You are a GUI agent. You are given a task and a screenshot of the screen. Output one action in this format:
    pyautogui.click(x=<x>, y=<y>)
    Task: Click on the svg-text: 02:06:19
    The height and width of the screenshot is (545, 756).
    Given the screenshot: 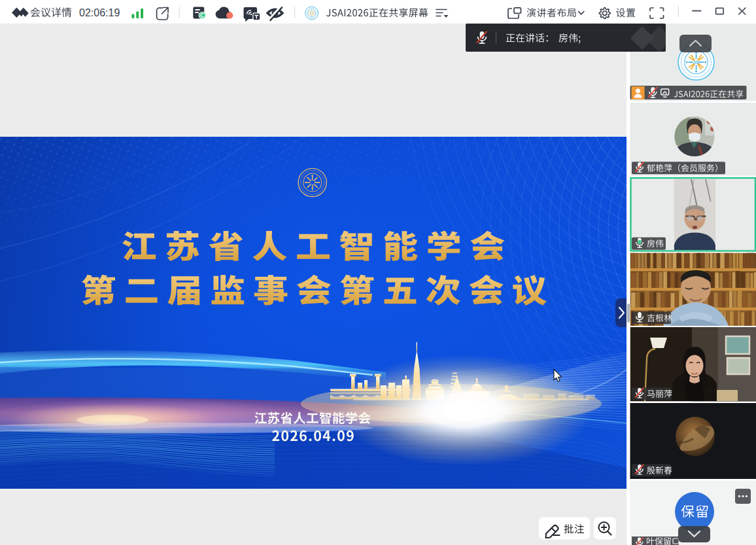 What is the action you would take?
    pyautogui.click(x=99, y=13)
    